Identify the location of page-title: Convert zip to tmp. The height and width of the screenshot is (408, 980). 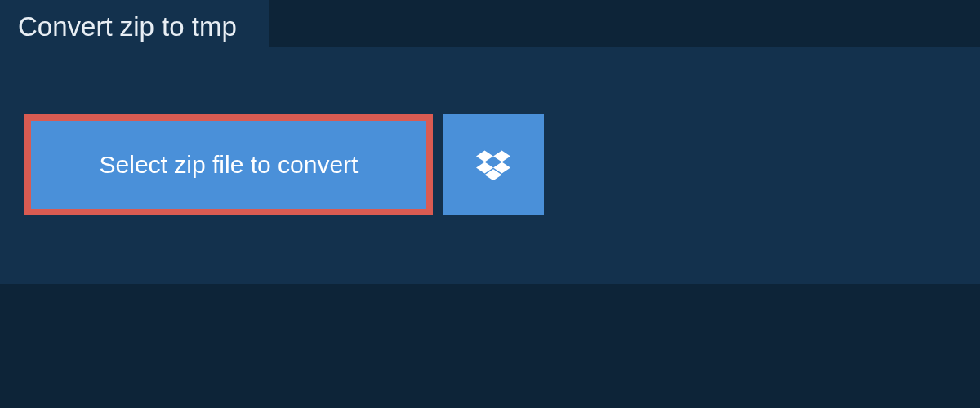
(127, 26).